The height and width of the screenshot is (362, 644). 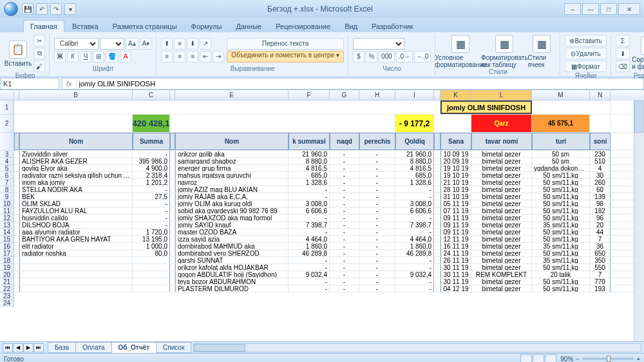 I want to click on zoom-out: −, so click(x=578, y=359).